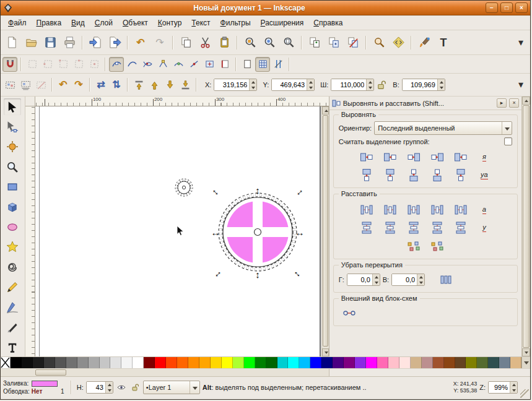  Describe the element at coordinates (12, 187) in the screenshot. I see `tool-rectangle` at that location.